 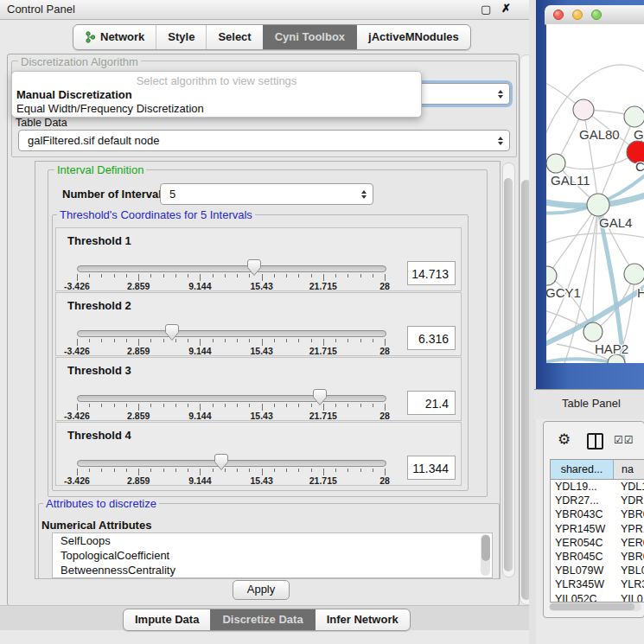 I want to click on network-icon, so click(x=90, y=37).